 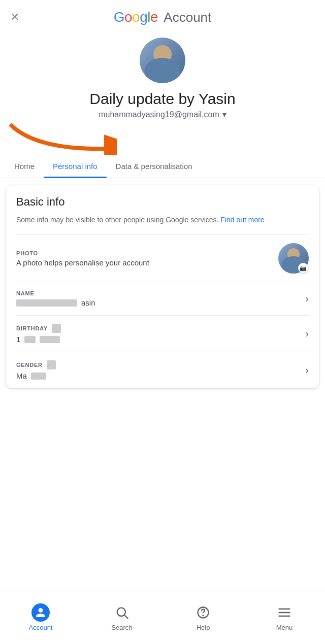 I want to click on menu-nav-label: Menu, so click(x=284, y=627).